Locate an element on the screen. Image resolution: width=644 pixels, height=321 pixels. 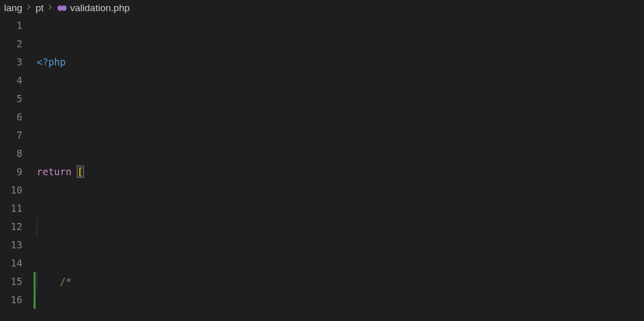
line-number: 5 is located at coordinates (11, 99).